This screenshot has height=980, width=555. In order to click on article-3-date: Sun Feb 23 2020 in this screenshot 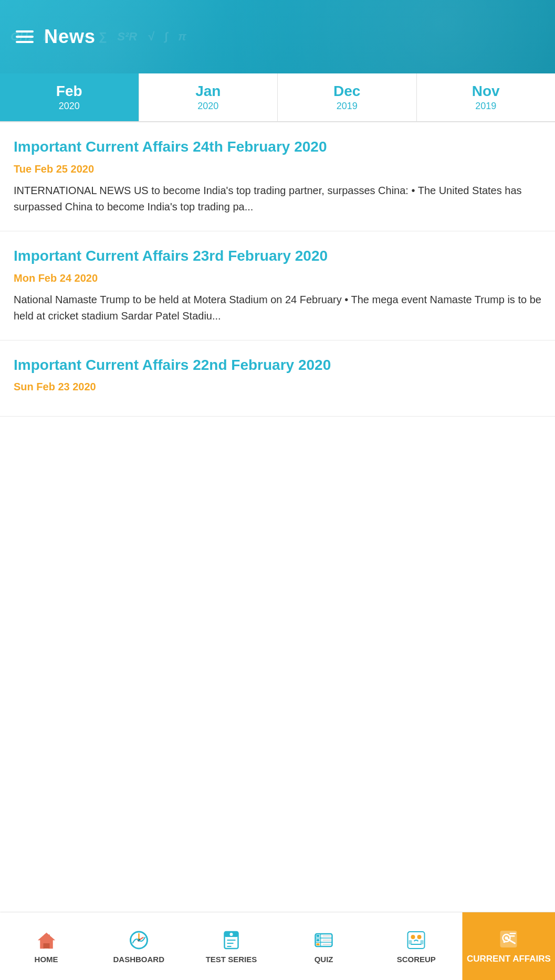, I will do `click(277, 387)`.